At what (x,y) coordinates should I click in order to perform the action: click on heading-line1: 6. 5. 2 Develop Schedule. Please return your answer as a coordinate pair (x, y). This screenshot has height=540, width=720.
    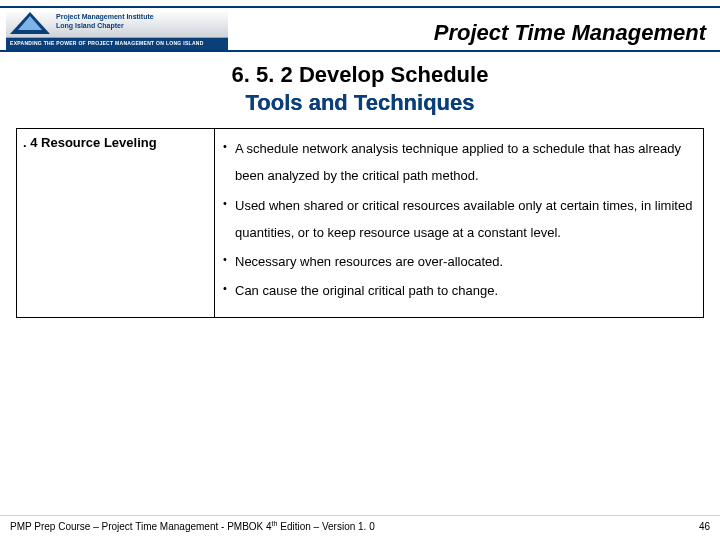
    Looking at the image, I should click on (360, 75).